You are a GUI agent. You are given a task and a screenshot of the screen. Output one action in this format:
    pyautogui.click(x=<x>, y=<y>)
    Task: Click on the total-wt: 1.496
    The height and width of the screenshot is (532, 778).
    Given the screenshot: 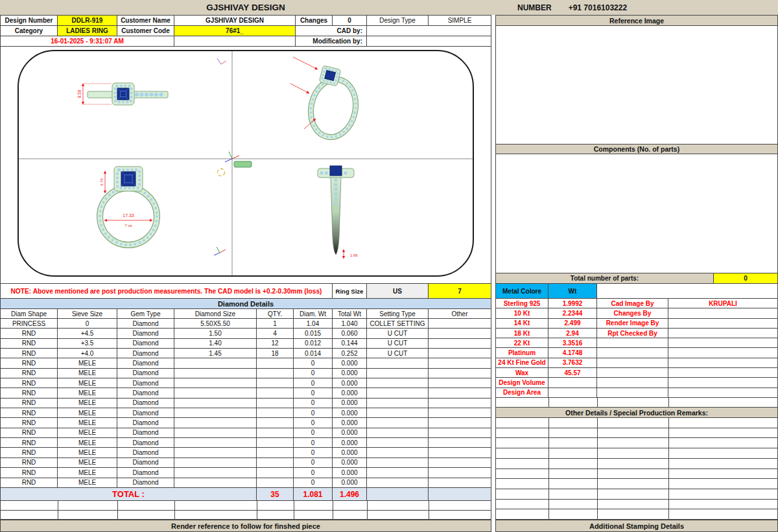 What is the action you would take?
    pyautogui.click(x=350, y=494)
    